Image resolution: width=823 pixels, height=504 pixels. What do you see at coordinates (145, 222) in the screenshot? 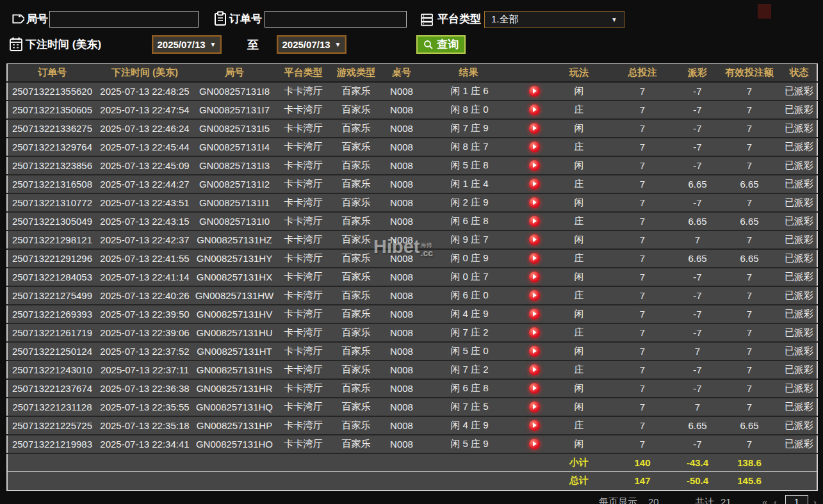
I see `cell-bet-time: 2025-07-13 22:43:15` at bounding box center [145, 222].